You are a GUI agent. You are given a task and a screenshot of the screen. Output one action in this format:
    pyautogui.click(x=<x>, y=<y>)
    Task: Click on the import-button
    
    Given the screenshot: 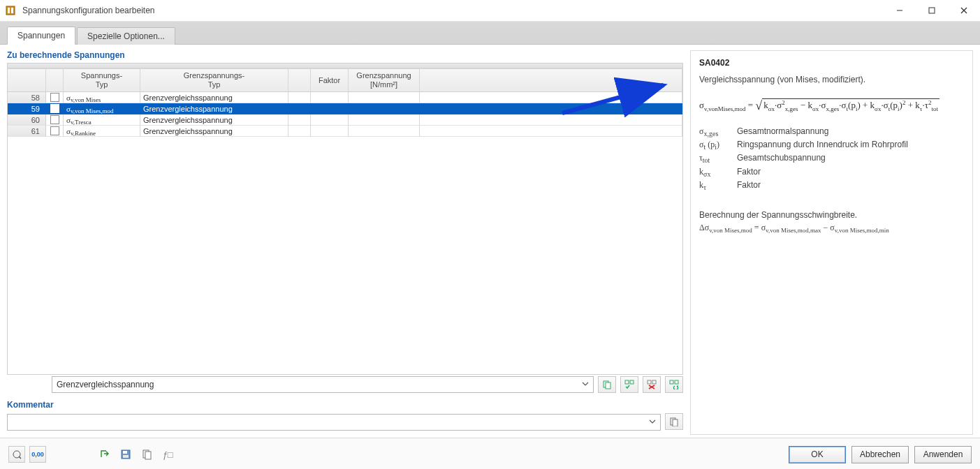 What is the action you would take?
    pyautogui.click(x=105, y=454)
    